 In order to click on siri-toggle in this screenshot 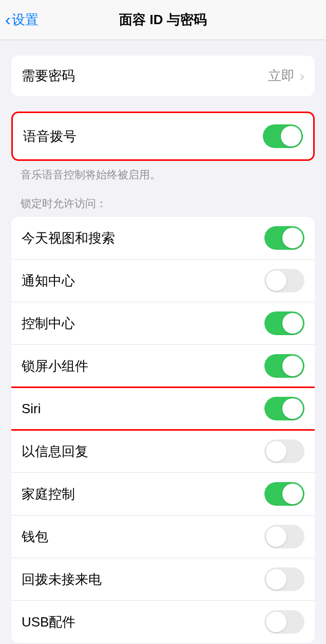, I will do `click(284, 409)`.